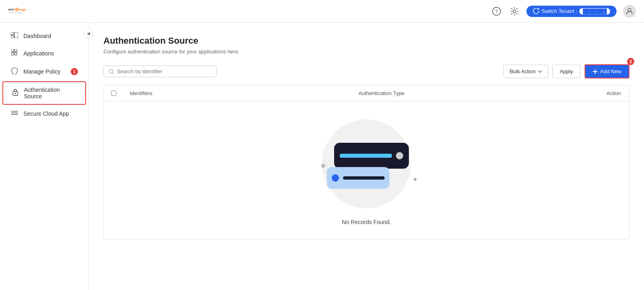 The image size is (644, 290). Describe the element at coordinates (51, 93) in the screenshot. I see `sidebar-item-authentication-source-label: Authentication Source` at that location.